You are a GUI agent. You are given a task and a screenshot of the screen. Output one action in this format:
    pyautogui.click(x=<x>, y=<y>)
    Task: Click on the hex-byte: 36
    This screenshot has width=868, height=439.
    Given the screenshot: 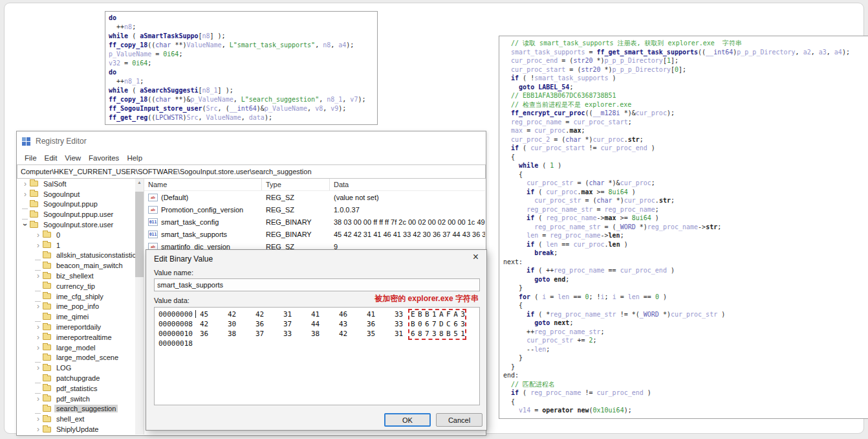 What is the action you would take?
    pyautogui.click(x=213, y=334)
    